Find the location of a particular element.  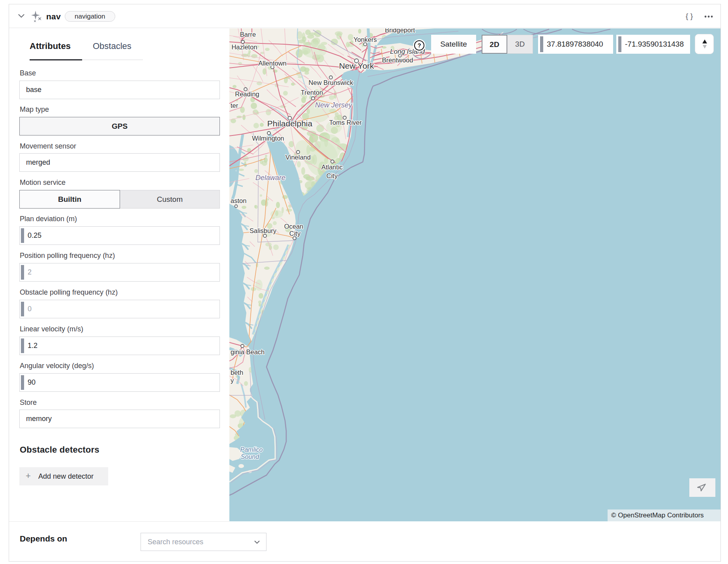

svg-text: New Jersey is located at coordinates (334, 105).